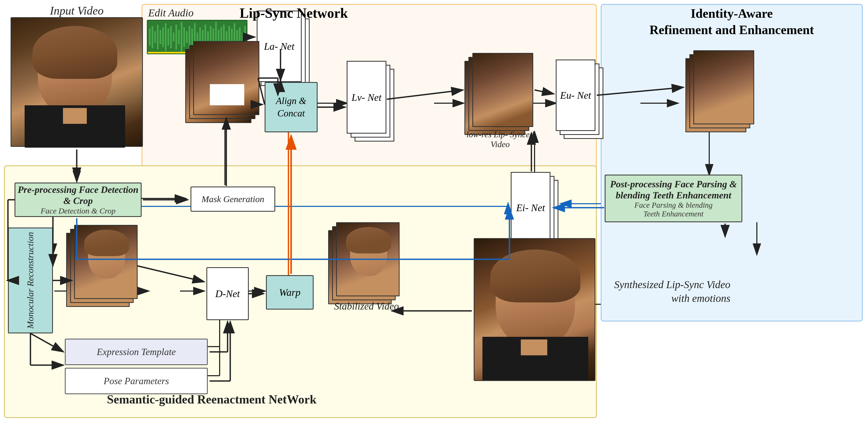  I want to click on warp-box: Warp, so click(290, 292).